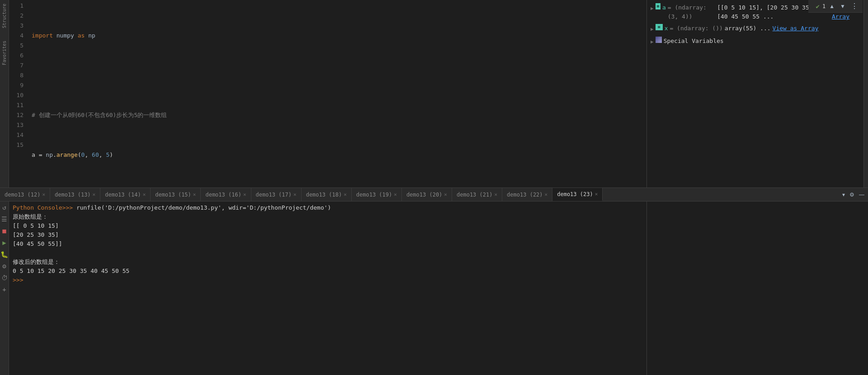 Image resolution: width=868 pixels, height=375 pixels. What do you see at coordinates (578, 194) in the screenshot?
I see `tab-demo13-23: demo13 (23) ✕` at bounding box center [578, 194].